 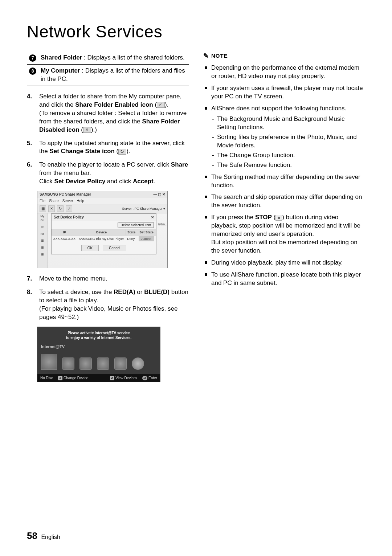 I want to click on set-device-policy-dialog: Set Device Policy✕ Delete Selected Item …, so click(x=104, y=234).